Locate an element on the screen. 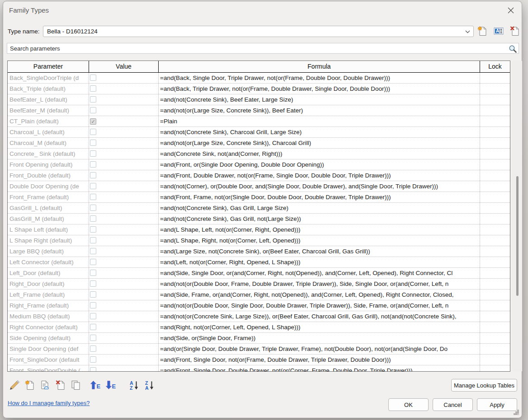  scrollbar-thumb is located at coordinates (517, 236).